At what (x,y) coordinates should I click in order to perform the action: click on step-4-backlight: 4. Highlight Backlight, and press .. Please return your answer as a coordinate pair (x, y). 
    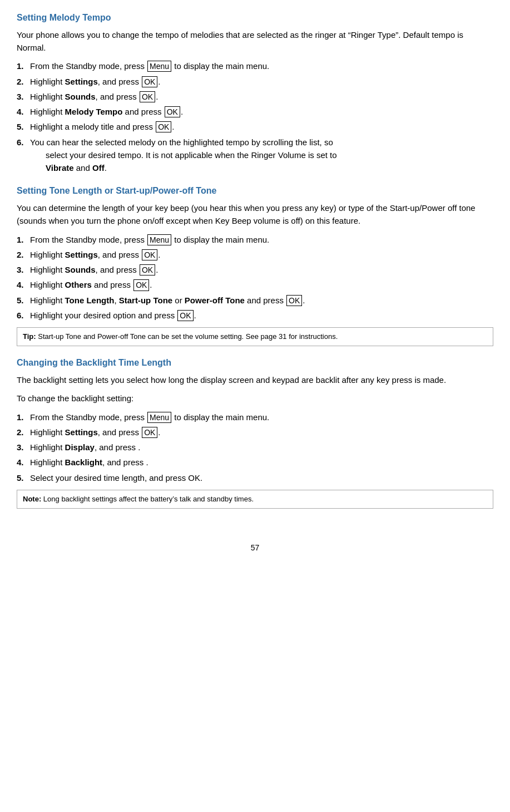
    Looking at the image, I should click on (255, 462).